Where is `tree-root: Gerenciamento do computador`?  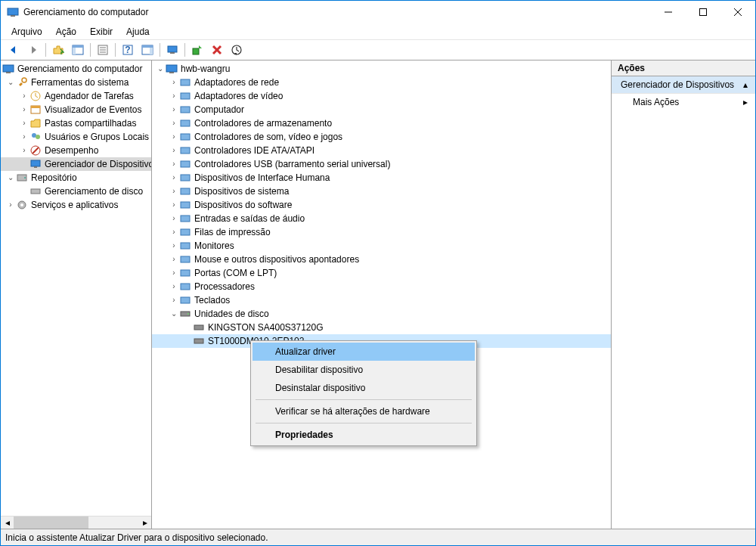 tree-root: Gerenciamento do computador is located at coordinates (76, 69).